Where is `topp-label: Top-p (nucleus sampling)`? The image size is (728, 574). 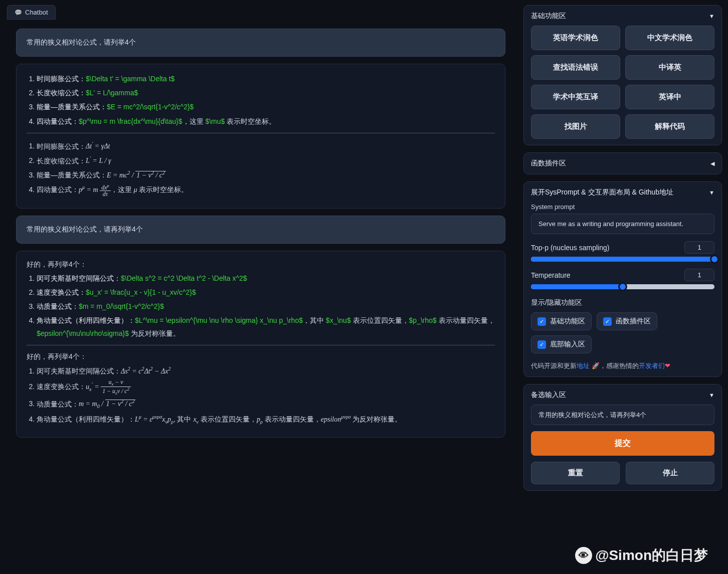 topp-label: Top-p (nucleus sampling) is located at coordinates (570, 248).